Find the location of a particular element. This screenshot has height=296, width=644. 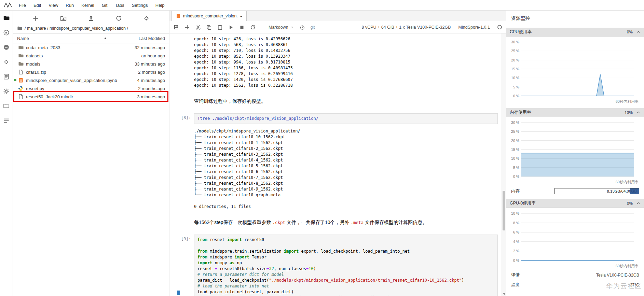

file-row: cuda_meta_208332 minutes ago is located at coordinates (91, 47).